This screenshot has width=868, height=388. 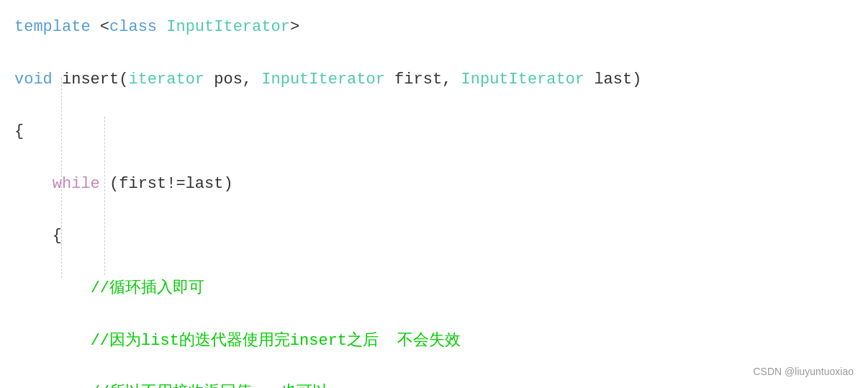 What do you see at coordinates (430, 236) in the screenshot?
I see `line-5: {` at bounding box center [430, 236].